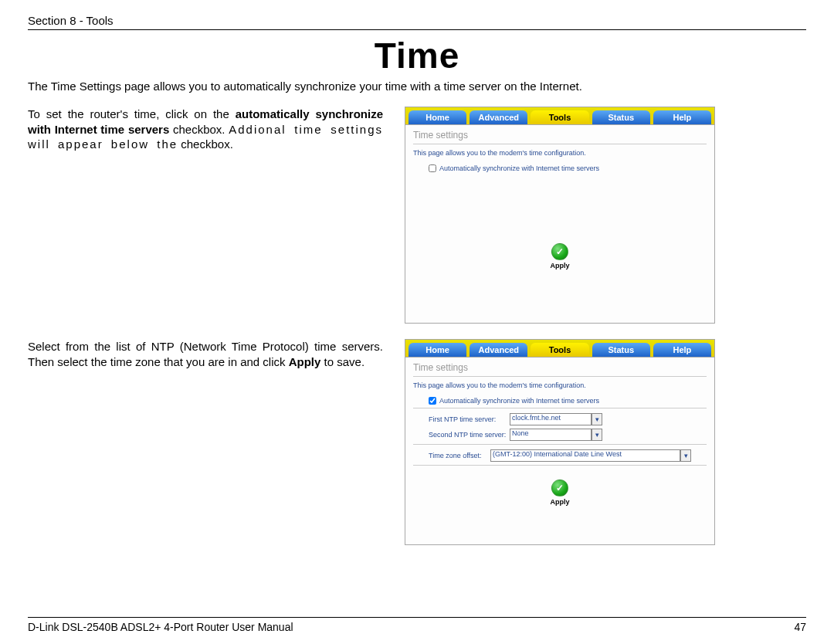  I want to click on screenshot-panel-2: Home Advanced Tools Status Help Time set…, so click(560, 442).